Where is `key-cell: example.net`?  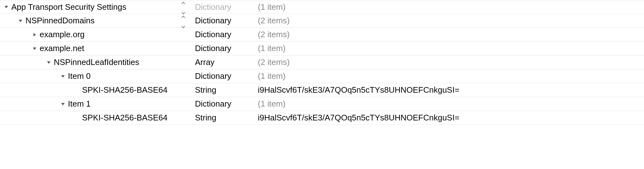
key-cell: example.net is located at coordinates (96, 49).